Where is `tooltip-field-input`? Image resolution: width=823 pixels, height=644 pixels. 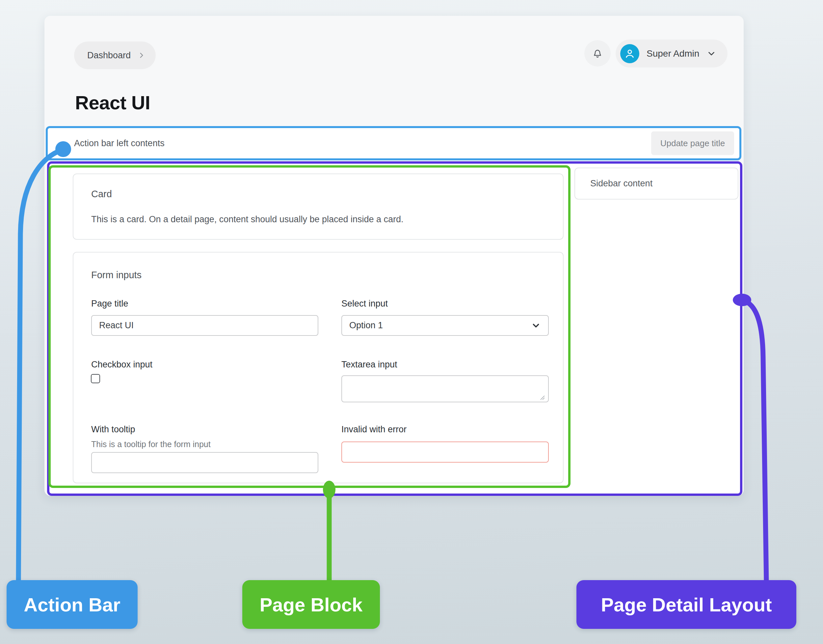
tooltip-field-input is located at coordinates (205, 463).